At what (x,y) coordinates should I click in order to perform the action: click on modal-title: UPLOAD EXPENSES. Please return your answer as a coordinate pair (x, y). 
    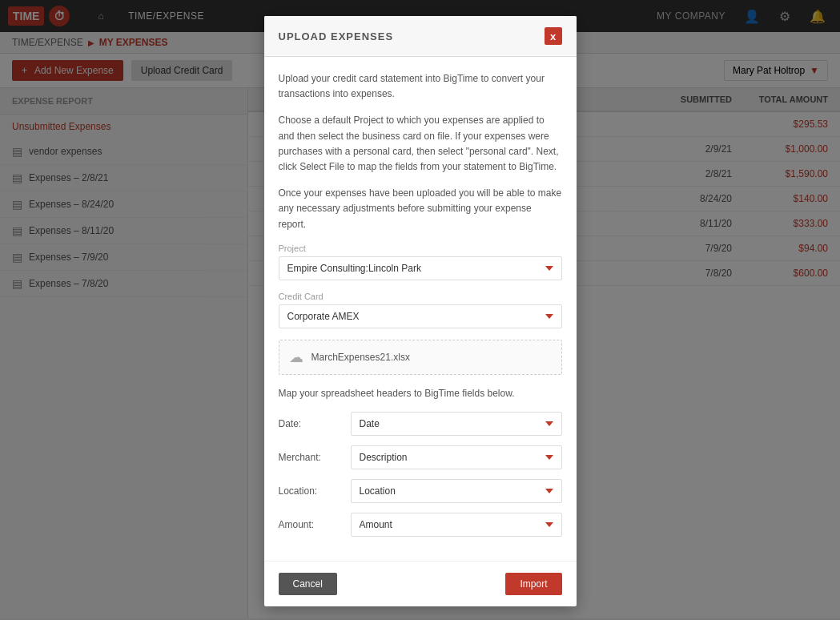
    Looking at the image, I should click on (336, 37).